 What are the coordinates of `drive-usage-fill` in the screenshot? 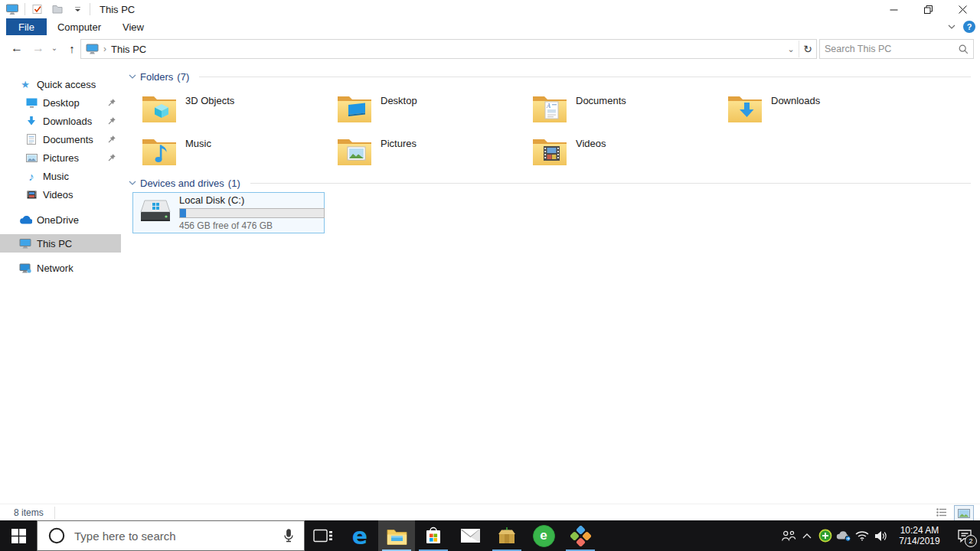 It's located at (183, 213).